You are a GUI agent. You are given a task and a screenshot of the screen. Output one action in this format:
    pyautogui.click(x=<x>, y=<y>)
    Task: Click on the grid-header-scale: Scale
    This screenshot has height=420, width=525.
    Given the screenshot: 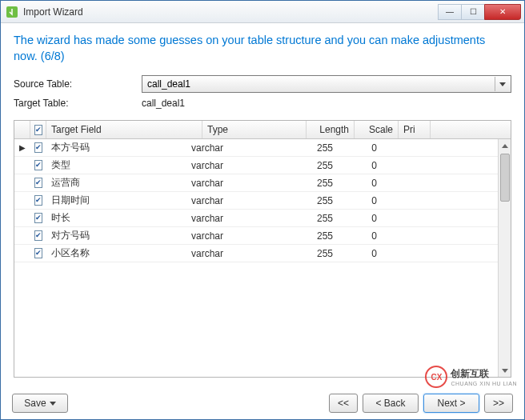 What is the action you would take?
    pyautogui.click(x=376, y=130)
    